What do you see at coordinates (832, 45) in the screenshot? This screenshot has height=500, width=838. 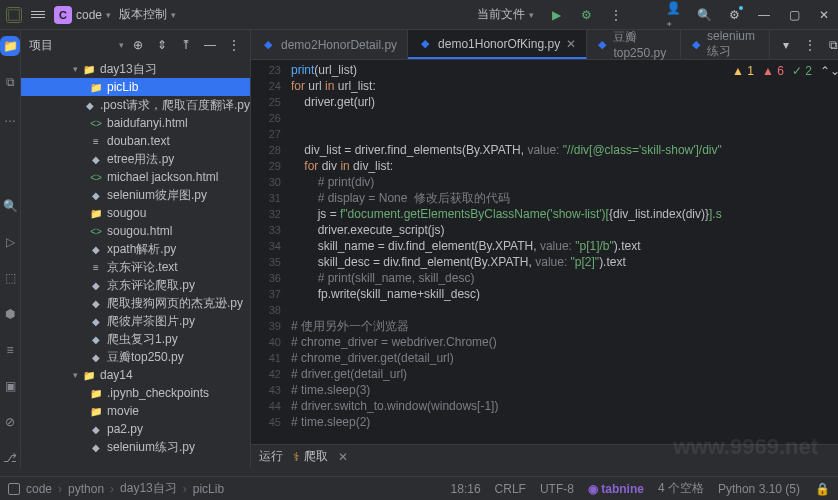 I see `split-icon: ⧉` at bounding box center [832, 45].